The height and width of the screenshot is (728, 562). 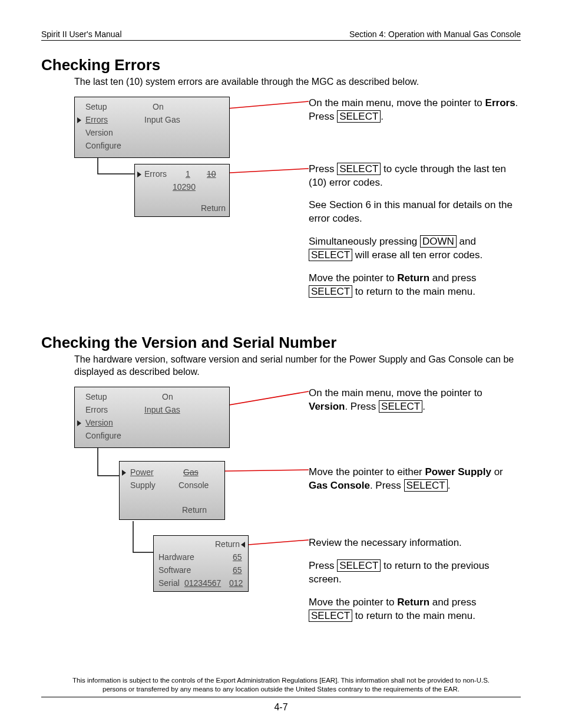 I want to click on header-right: Section 4: Operation with Manual Gas Con…, so click(x=435, y=34).